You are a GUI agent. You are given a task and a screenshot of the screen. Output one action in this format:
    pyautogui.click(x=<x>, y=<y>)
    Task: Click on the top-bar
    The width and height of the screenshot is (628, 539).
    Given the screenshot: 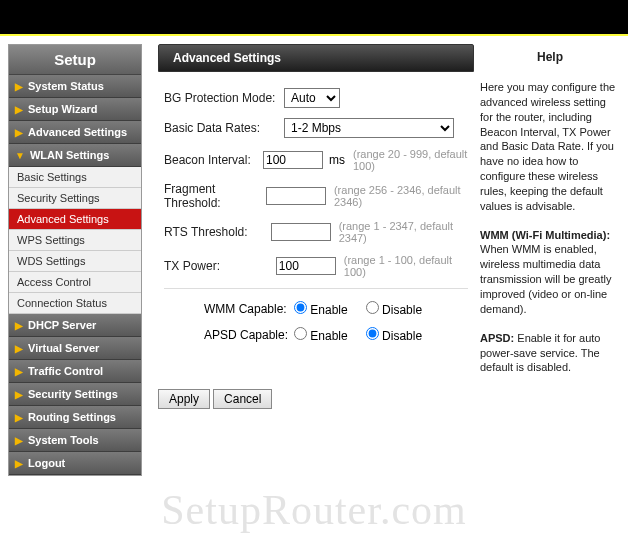 What is the action you would take?
    pyautogui.click(x=314, y=18)
    